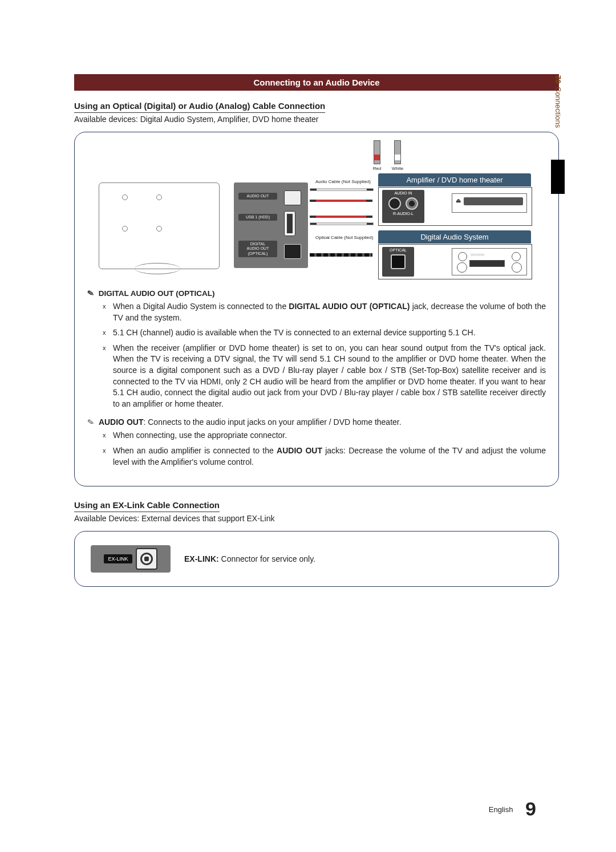 This screenshot has width=616, height=852. What do you see at coordinates (512, 809) in the screenshot?
I see `page-footer: English 9` at bounding box center [512, 809].